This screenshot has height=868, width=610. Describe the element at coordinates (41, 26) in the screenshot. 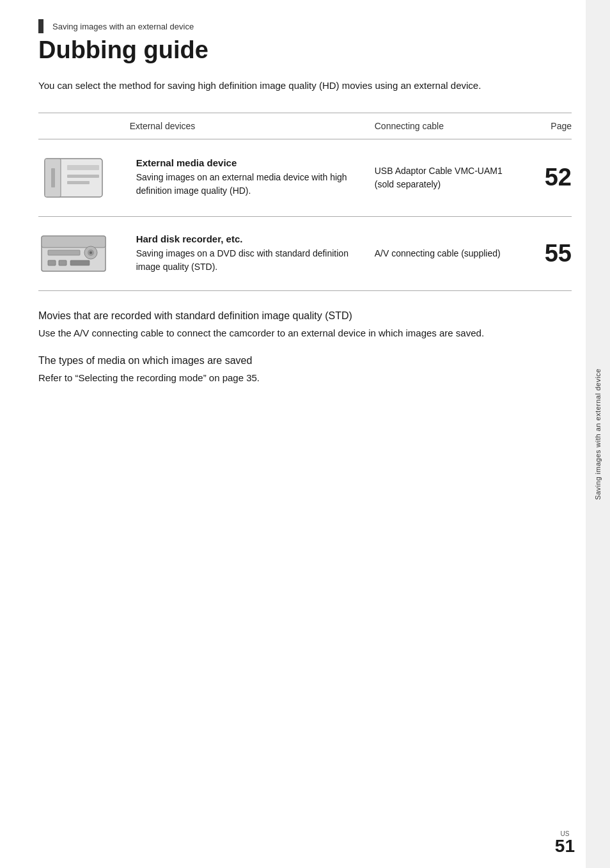

I see `section-bar-icon` at that location.